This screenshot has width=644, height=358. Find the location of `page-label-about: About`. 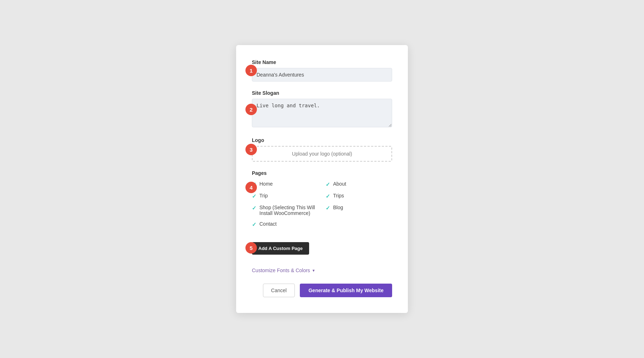

page-label-about: About is located at coordinates (340, 184).